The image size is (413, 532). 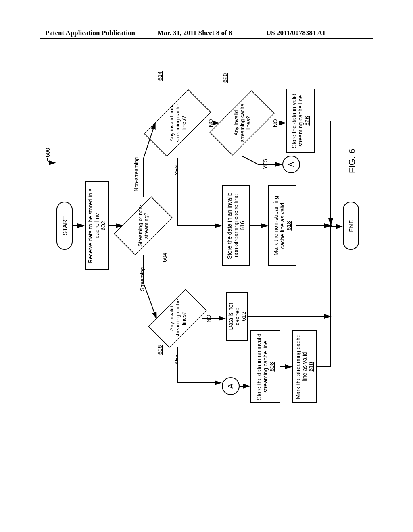 What do you see at coordinates (90, 33) in the screenshot?
I see `header-left: Patent Application Publication` at bounding box center [90, 33].